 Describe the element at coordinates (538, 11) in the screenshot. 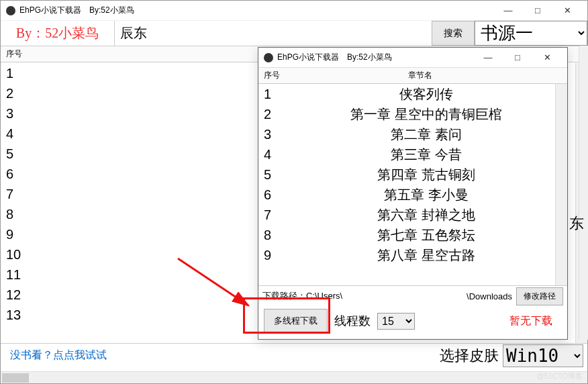

I see `main-window-controls: — □ ✕` at that location.